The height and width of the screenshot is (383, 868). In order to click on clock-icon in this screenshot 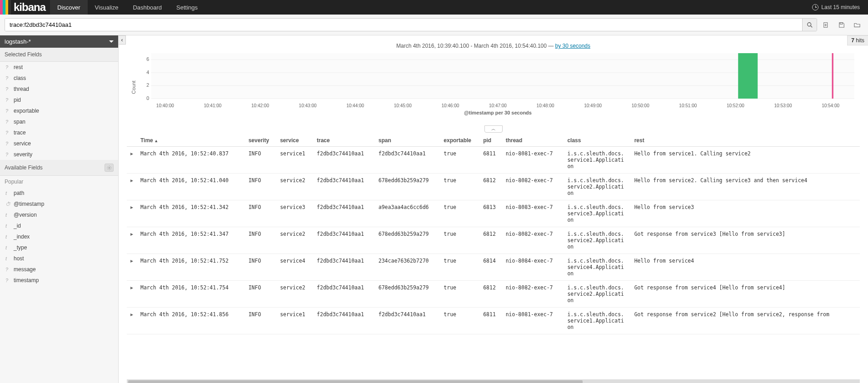, I will do `click(815, 7)`.